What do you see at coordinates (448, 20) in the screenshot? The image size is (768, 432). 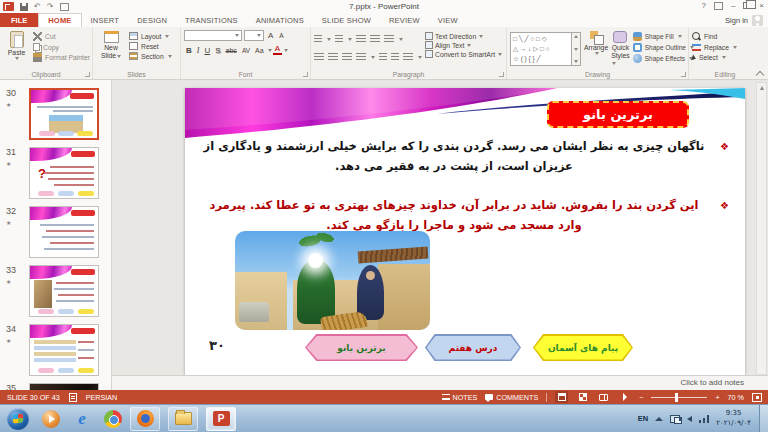 I see `tab-view: VIEW` at bounding box center [448, 20].